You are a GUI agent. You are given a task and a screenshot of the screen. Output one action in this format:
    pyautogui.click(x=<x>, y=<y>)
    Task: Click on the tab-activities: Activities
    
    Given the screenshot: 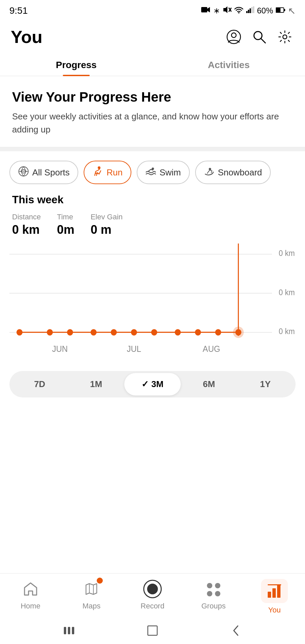 What is the action you would take?
    pyautogui.click(x=229, y=65)
    